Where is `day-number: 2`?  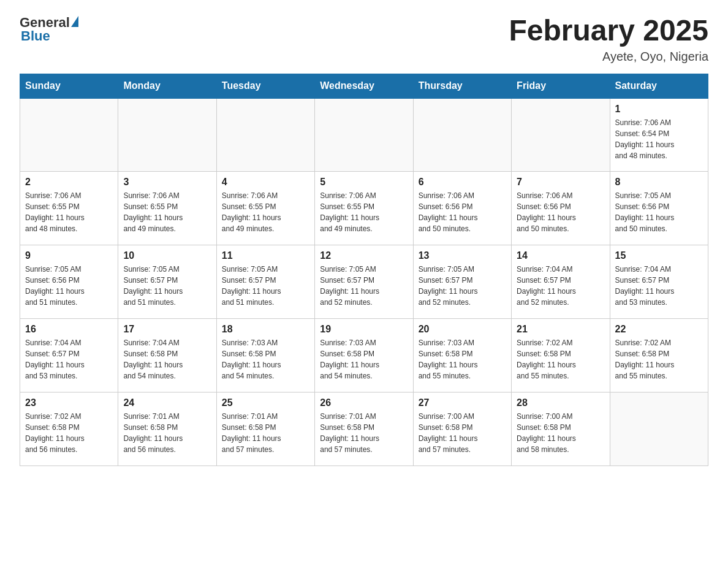 day-number: 2 is located at coordinates (69, 182).